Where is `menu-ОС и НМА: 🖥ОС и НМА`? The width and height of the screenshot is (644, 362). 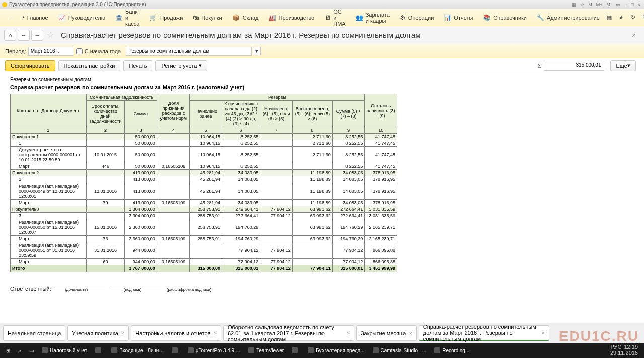 menu-ОС и НМА: 🖥ОС и НМА is located at coordinates (335, 17).